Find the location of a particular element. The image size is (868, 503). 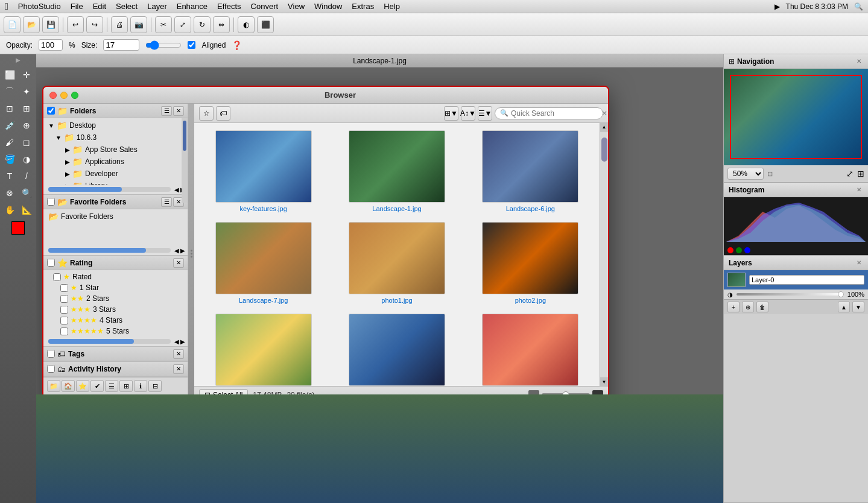

help-icon: ❓ is located at coordinates (236, 45).